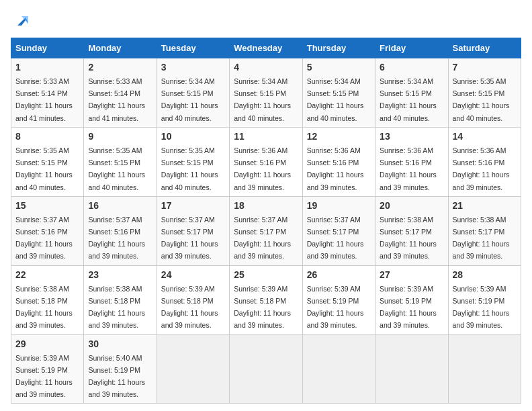 Image resolution: width=532 pixels, height=411 pixels. I want to click on day-number: 20, so click(411, 205).